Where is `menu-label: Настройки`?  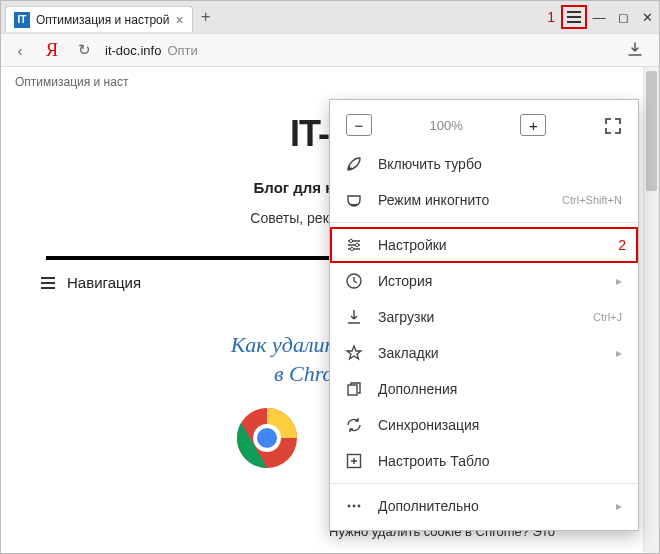
menu-label: Настройки is located at coordinates (500, 245).